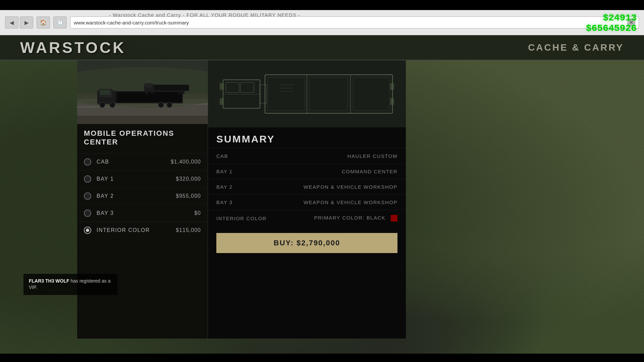 The width and height of the screenshot is (644, 362). I want to click on summary-value-interior: PRIMARY COLOR: BLACK, so click(356, 218).